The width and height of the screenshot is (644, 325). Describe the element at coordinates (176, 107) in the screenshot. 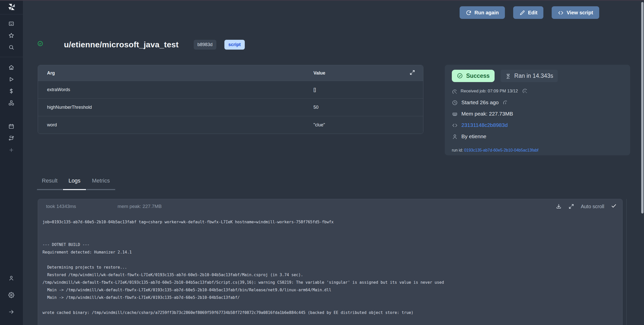

I see `arg-name: highNumberThreshold` at that location.